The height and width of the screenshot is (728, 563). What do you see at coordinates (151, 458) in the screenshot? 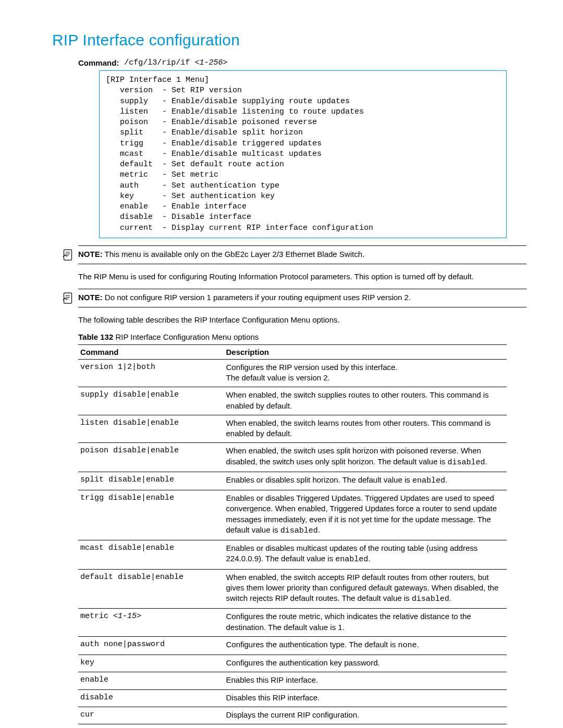
I see `table-cell-command: poison disable|enable` at bounding box center [151, 458].